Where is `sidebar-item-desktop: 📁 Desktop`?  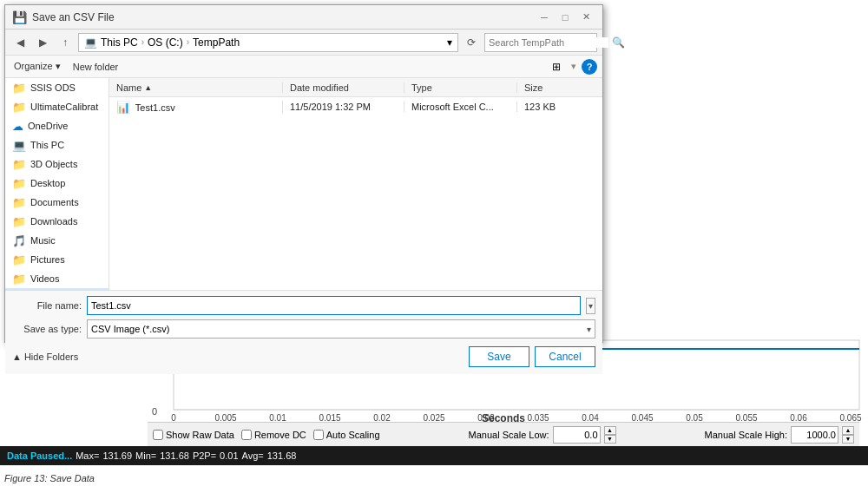
sidebar-item-desktop: 📁 Desktop is located at coordinates (57, 183).